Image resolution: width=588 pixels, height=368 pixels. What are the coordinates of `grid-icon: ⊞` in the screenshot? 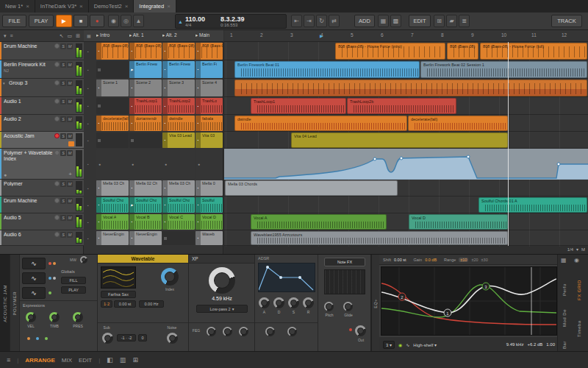 It's located at (78, 36).